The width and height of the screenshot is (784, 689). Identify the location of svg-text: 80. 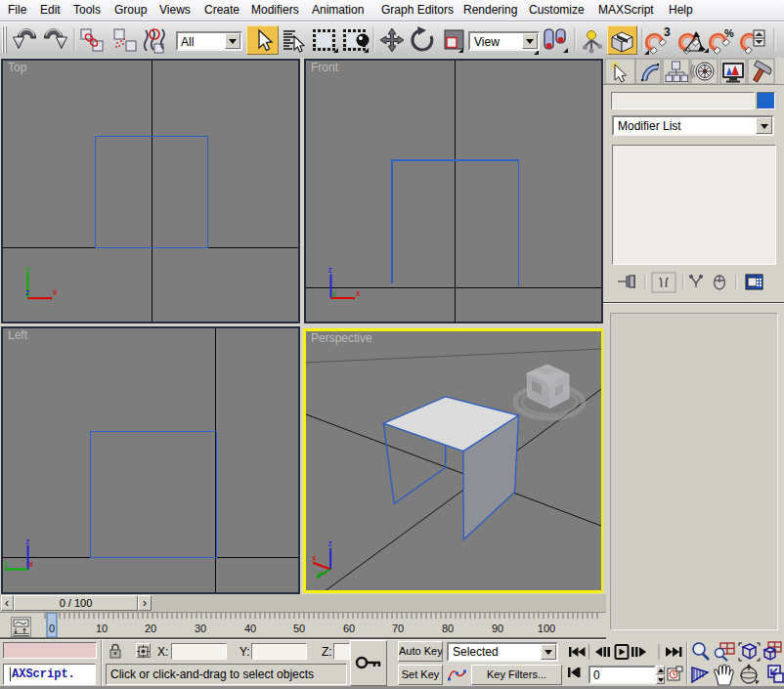
(448, 628).